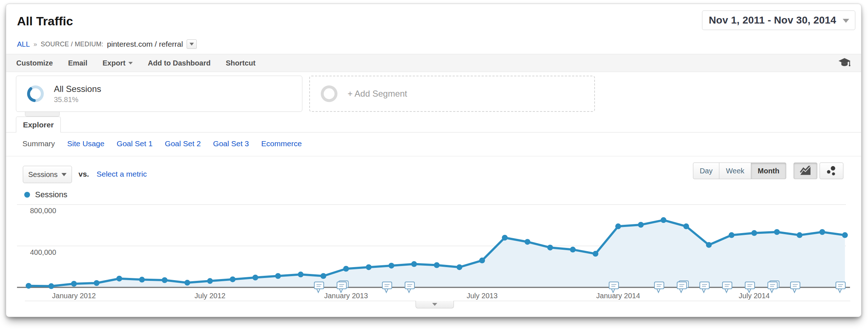 The width and height of the screenshot is (868, 329). What do you see at coordinates (773, 20) in the screenshot?
I see `date-range-value: Nov 1, 2011 - Nov 30, 2014` at bounding box center [773, 20].